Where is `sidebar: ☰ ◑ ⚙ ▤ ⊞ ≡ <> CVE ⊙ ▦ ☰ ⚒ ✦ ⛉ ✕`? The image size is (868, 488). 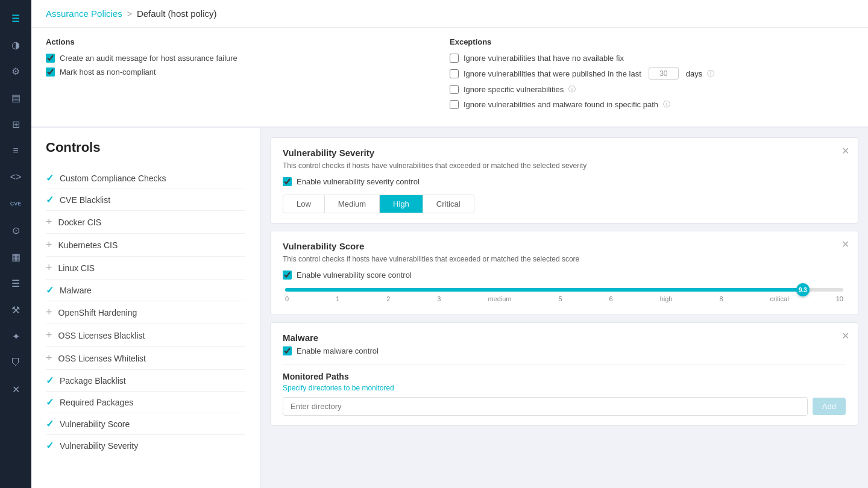 sidebar: ☰ ◑ ⚙ ▤ ⊞ ≡ <> CVE ⊙ ▦ ☰ ⚒ ✦ ⛉ ✕ is located at coordinates (16, 244).